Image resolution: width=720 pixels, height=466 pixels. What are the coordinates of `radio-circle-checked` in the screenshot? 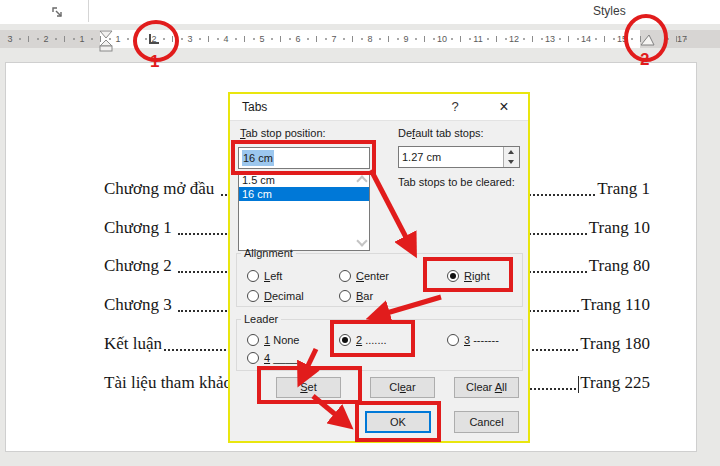 It's located at (345, 340).